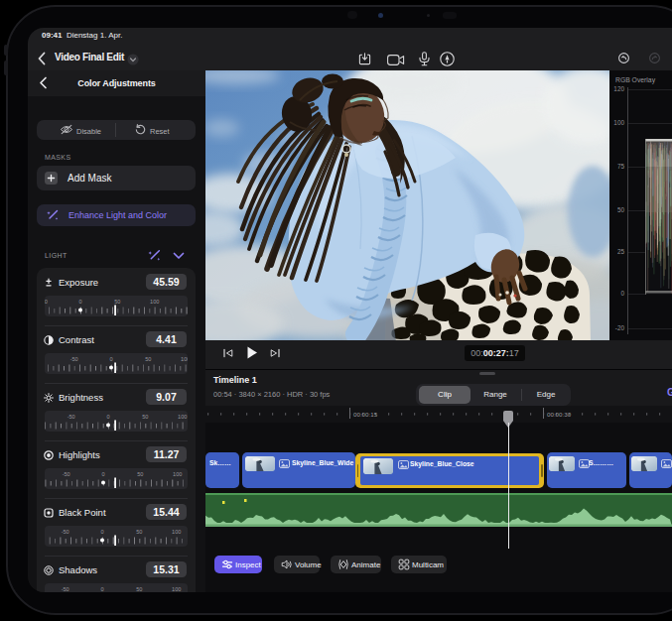 The height and width of the screenshot is (621, 672). What do you see at coordinates (560, 415) in the screenshot?
I see `svg-text: 00:00:30` at bounding box center [560, 415].